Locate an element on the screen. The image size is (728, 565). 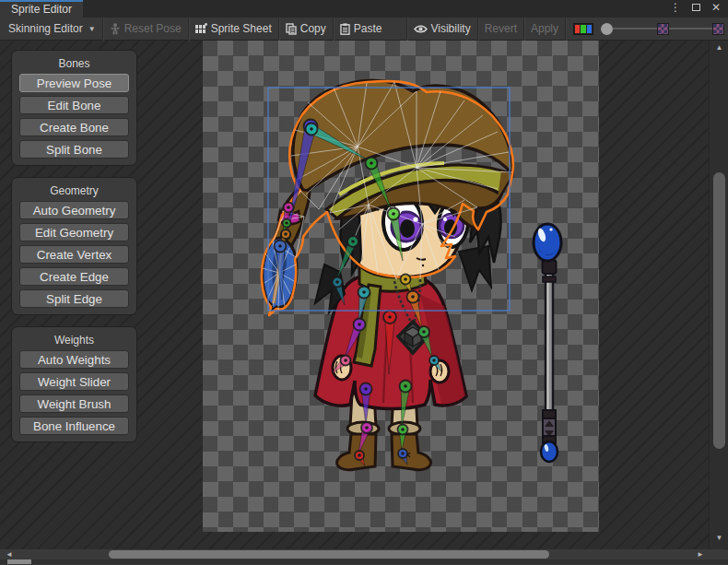
sprite-opacity-icon is located at coordinates (663, 29).